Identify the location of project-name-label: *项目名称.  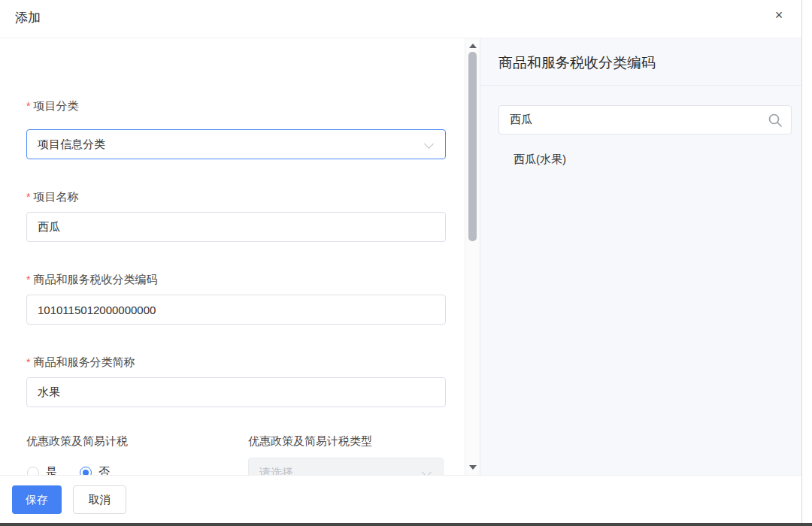
(53, 197).